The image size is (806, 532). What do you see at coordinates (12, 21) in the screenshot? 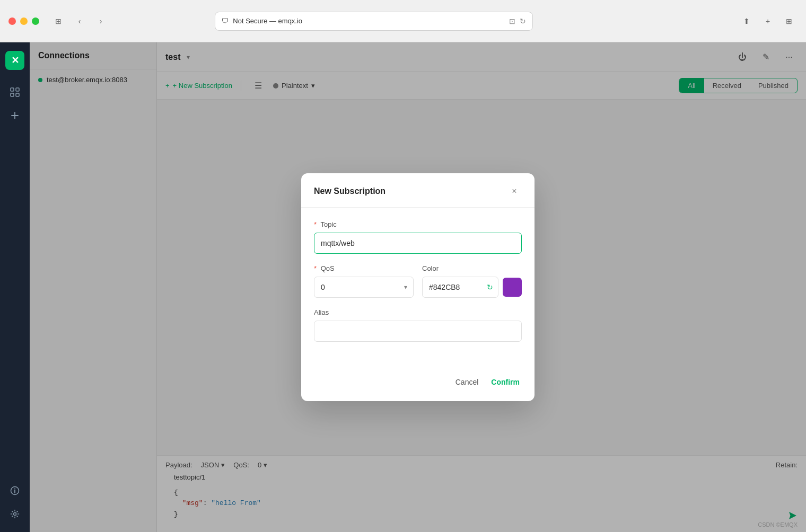
I see `close-traffic-light` at bounding box center [12, 21].